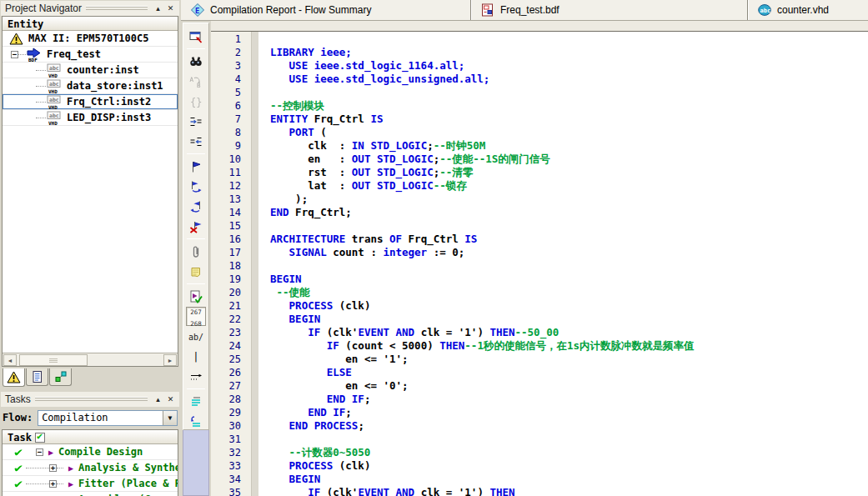 This screenshot has width=868, height=496. I want to click on line-number: 3, so click(228, 66).